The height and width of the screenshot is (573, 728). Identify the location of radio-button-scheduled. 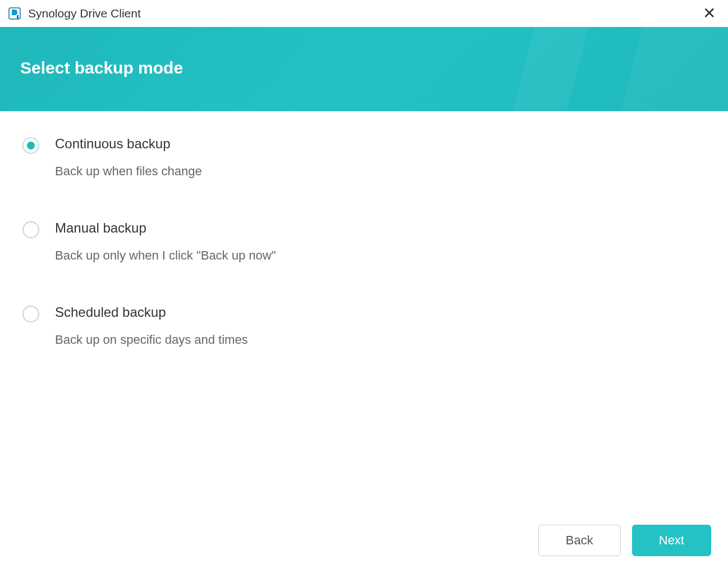
(31, 314).